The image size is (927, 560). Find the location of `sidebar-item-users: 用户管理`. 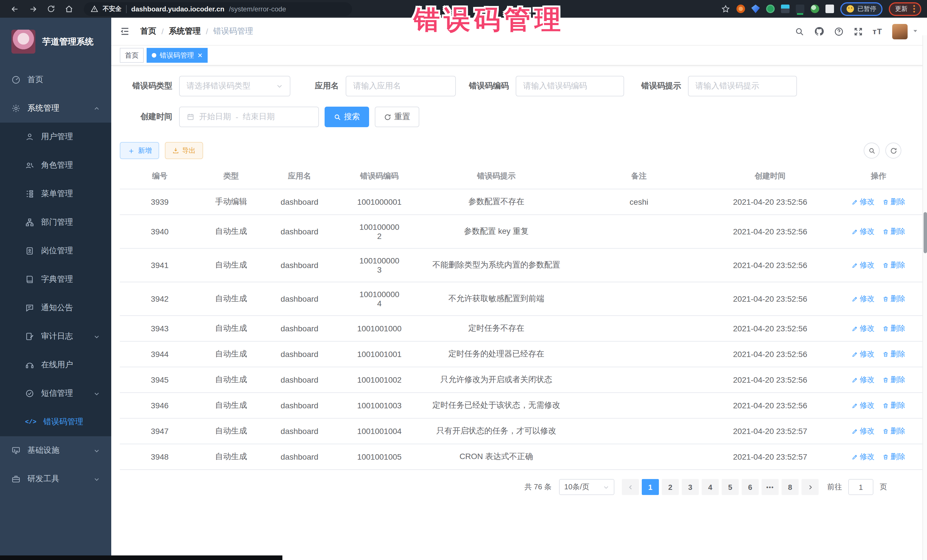

sidebar-item-users: 用户管理 is located at coordinates (56, 137).